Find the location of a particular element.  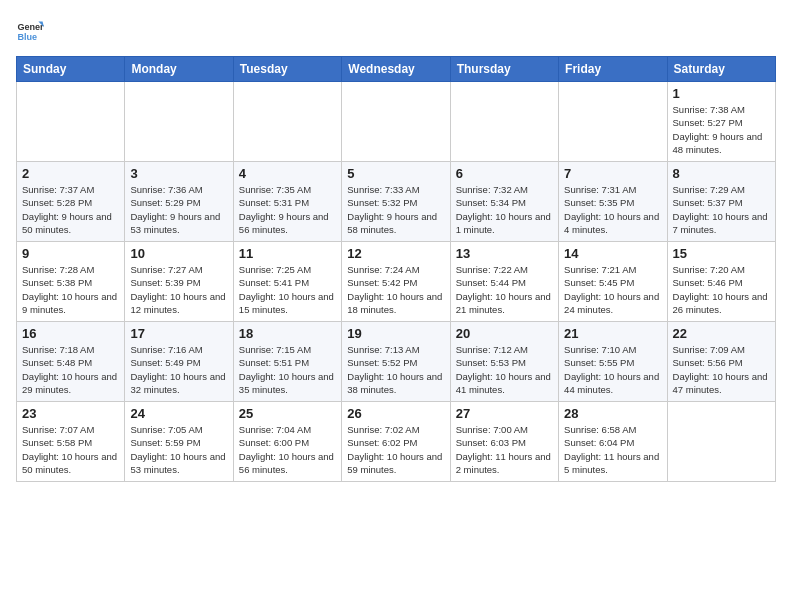

day-number: 16 is located at coordinates (70, 334).